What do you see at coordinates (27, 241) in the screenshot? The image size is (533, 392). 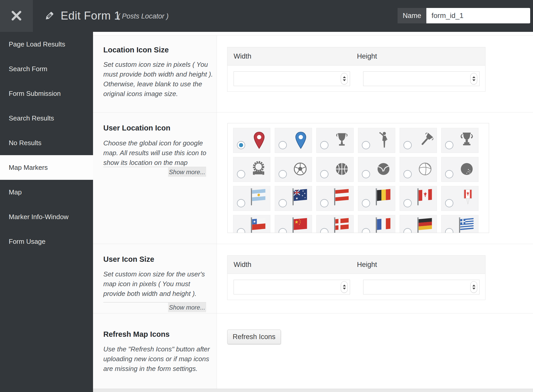 I see `sidebar-item-label: Form Usage` at bounding box center [27, 241].